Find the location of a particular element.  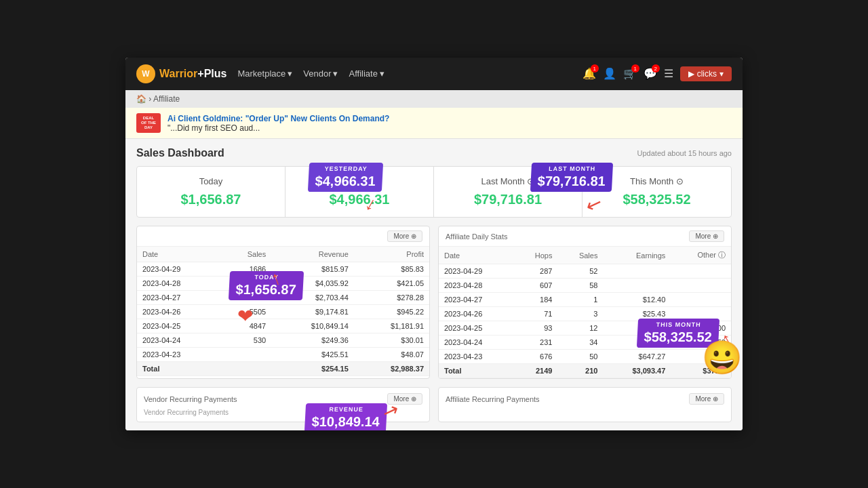

vendor-table-header-row: Date Sales Revenue Profit is located at coordinates (283, 255).